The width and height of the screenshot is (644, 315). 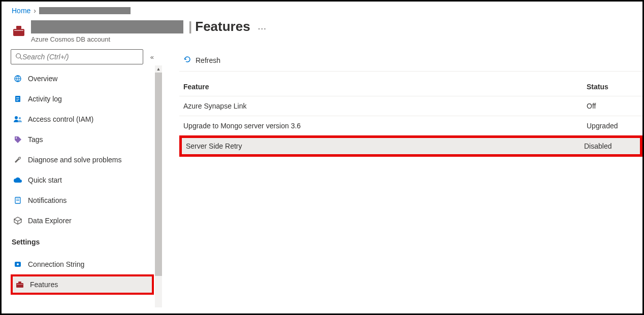 What do you see at coordinates (208, 60) in the screenshot?
I see `refresh-label: Refresh` at bounding box center [208, 60].